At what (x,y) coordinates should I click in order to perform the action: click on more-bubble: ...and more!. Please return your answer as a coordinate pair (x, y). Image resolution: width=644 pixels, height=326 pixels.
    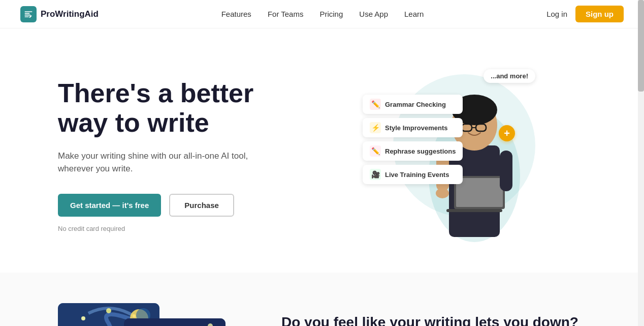
    Looking at the image, I should click on (509, 76).